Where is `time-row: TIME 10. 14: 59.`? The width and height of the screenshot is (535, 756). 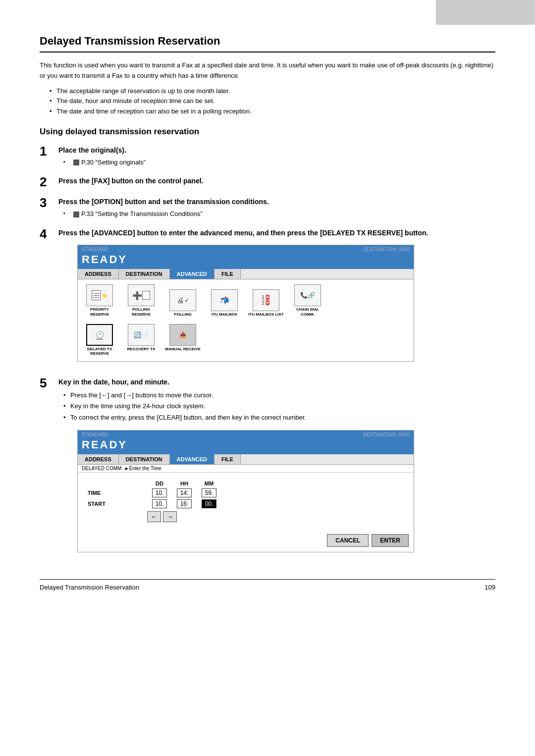
time-row: TIME 10. 14: 59. is located at coordinates (246, 493).